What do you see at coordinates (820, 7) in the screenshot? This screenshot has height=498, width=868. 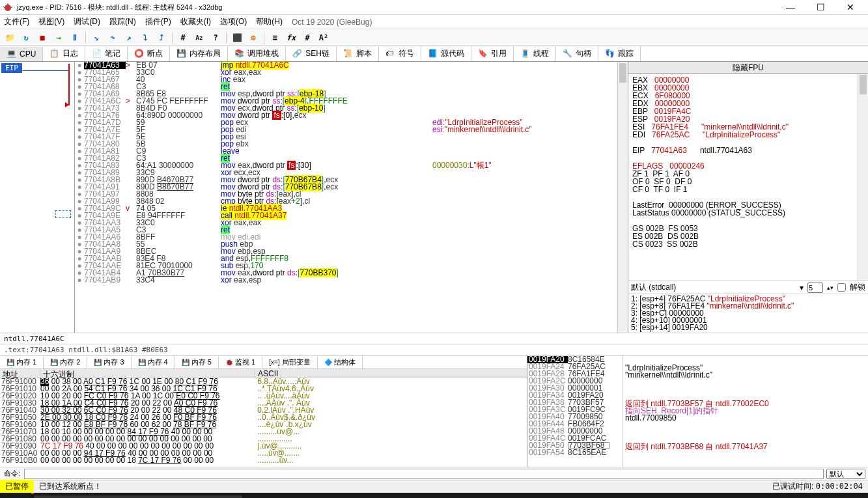 I see `maximize-button: ☐` at bounding box center [820, 7].